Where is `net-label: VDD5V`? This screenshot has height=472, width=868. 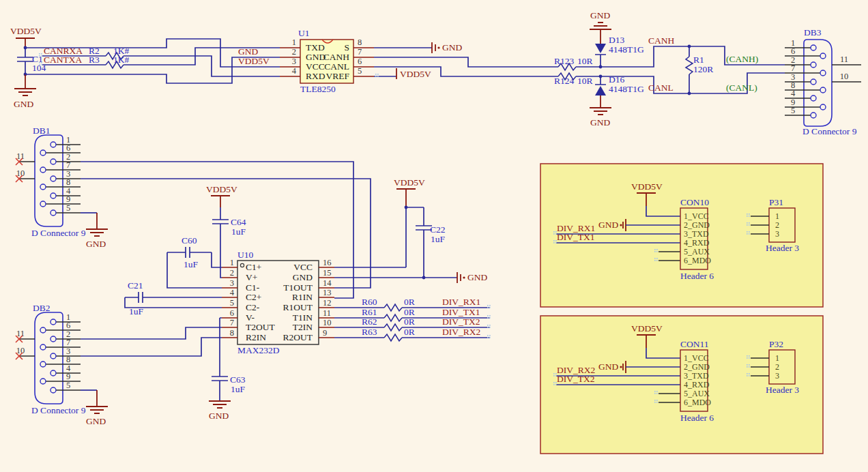
net-label: VDD5V is located at coordinates (254, 61).